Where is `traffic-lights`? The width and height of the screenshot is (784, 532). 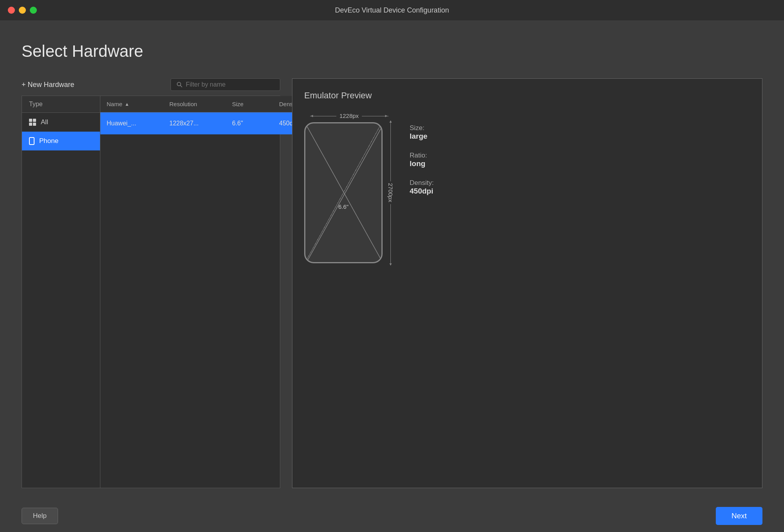 traffic-lights is located at coordinates (22, 10).